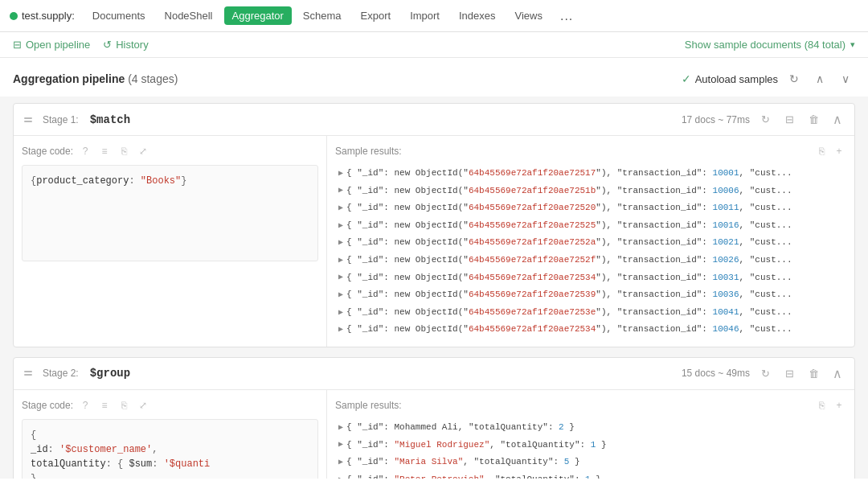 Image resolution: width=868 pixels, height=489 pixels. What do you see at coordinates (108, 45) in the screenshot?
I see `history-icon: ↺` at bounding box center [108, 45].